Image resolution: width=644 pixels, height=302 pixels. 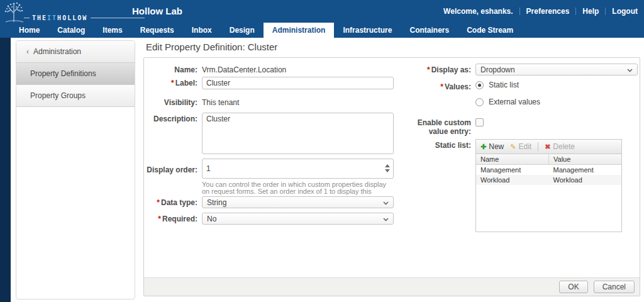 I want to click on delete-x-icon: ✖, so click(x=547, y=147).